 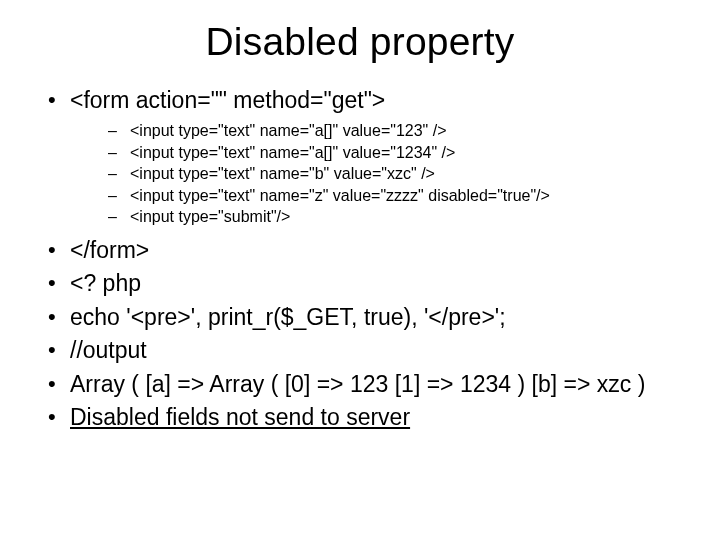 What do you see at coordinates (361, 384) in the screenshot?
I see `bullet-output-value: Array ( [a] => Array ( [0] => 123 [1] =>…` at bounding box center [361, 384].